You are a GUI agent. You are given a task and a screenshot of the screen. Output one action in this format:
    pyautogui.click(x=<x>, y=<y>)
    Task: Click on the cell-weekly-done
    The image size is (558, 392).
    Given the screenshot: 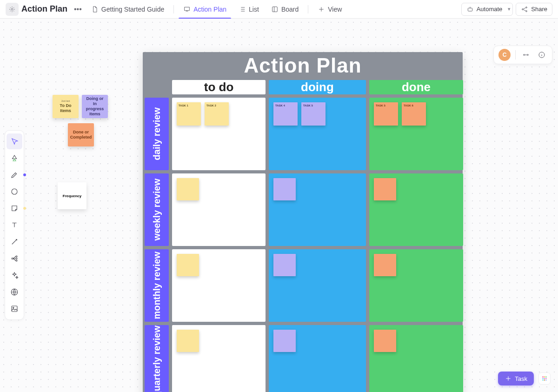 What is the action you would take?
    pyautogui.click(x=416, y=210)
    